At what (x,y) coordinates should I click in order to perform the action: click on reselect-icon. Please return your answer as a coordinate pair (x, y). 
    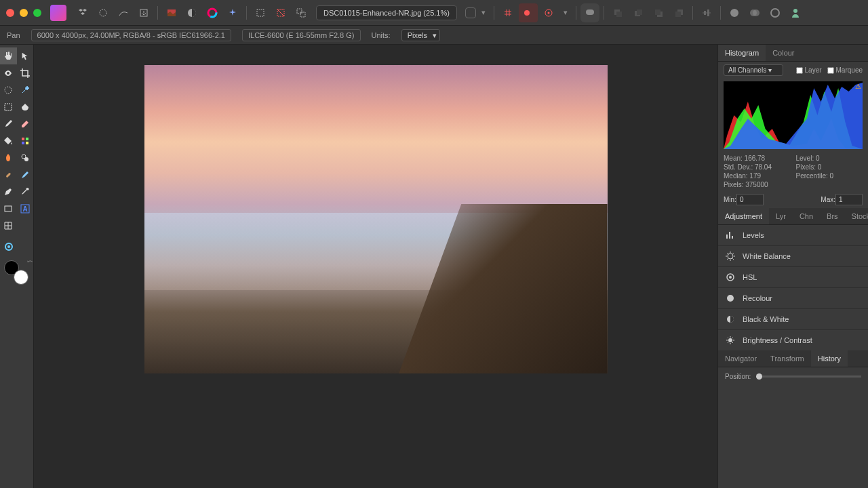
    Looking at the image, I should click on (301, 13).